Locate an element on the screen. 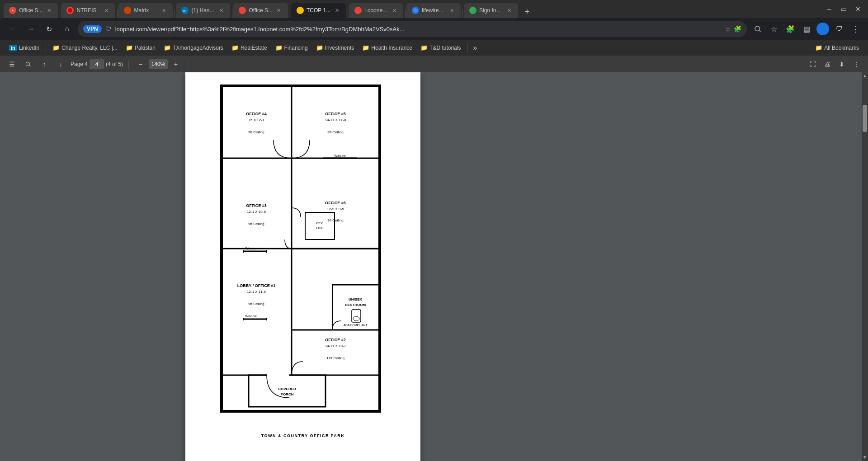  folder-icon-6: 📁 is located at coordinates (320, 48).